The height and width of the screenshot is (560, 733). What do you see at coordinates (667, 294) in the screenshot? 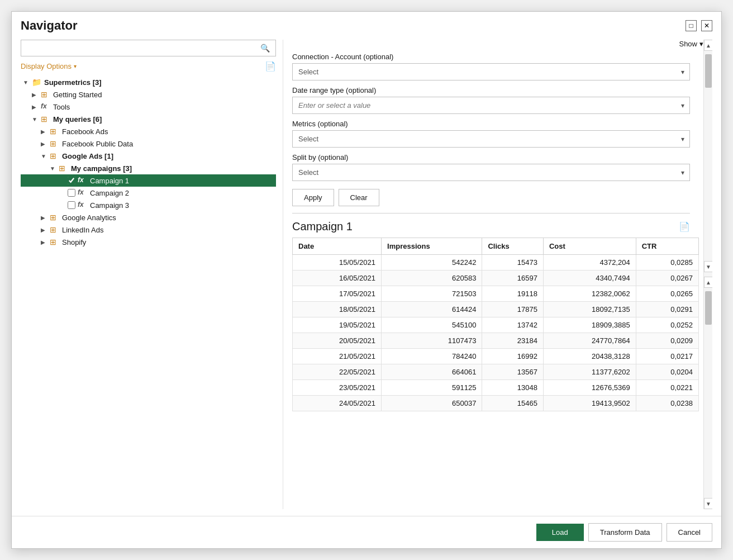
I see `table-cell: 0,0265` at bounding box center [667, 294].